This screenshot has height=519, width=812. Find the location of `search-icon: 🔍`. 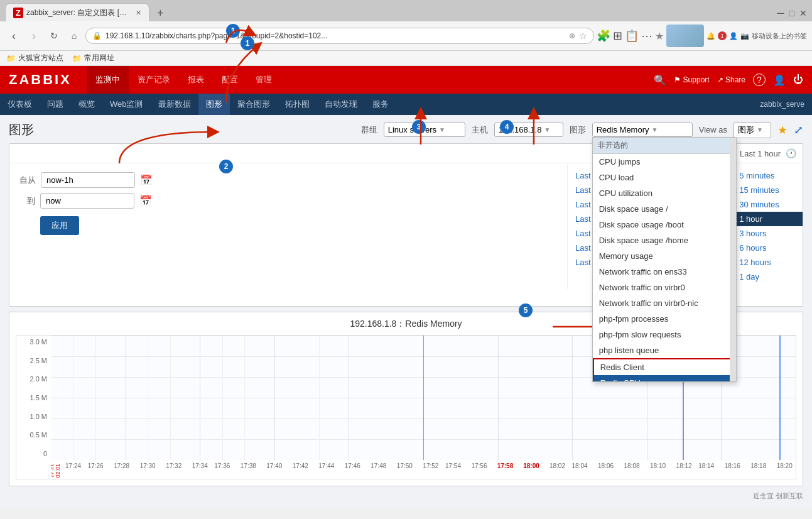

search-icon: 🔍 is located at coordinates (660, 80).